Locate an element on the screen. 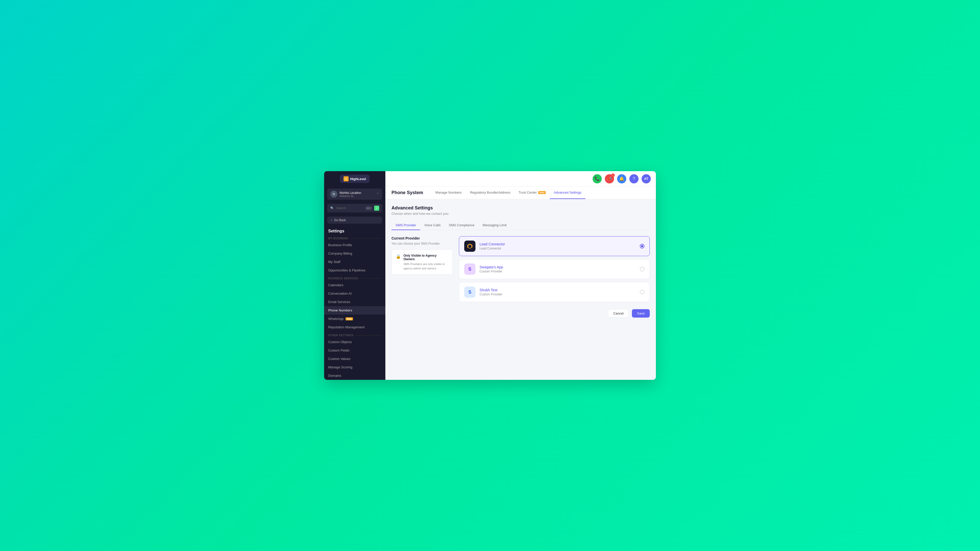 This screenshot has width=980, height=551. inner-tab-voice-calls: Voice Calls is located at coordinates (432, 225).